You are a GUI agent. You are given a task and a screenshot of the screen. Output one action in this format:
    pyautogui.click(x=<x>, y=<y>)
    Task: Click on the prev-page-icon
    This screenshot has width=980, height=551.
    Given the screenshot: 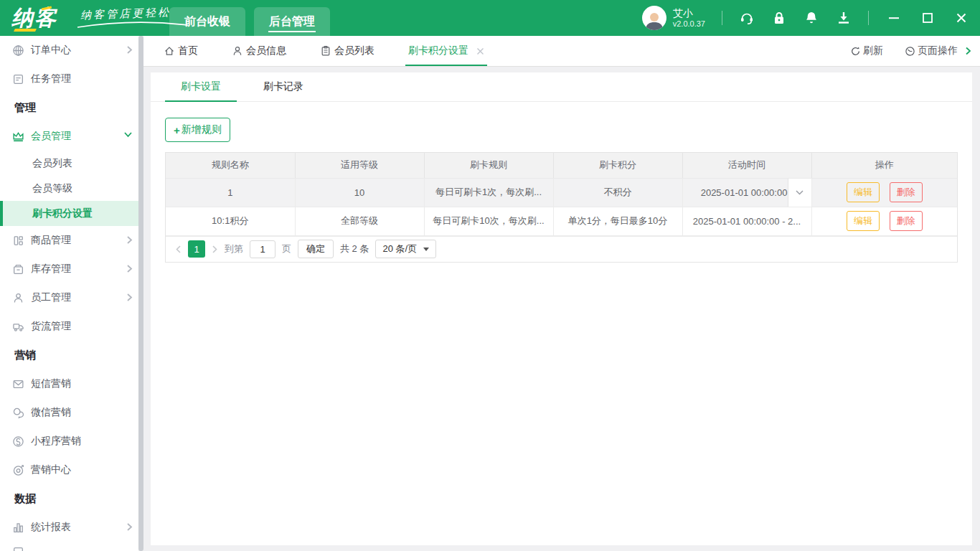 What is the action you would take?
    pyautogui.click(x=178, y=250)
    